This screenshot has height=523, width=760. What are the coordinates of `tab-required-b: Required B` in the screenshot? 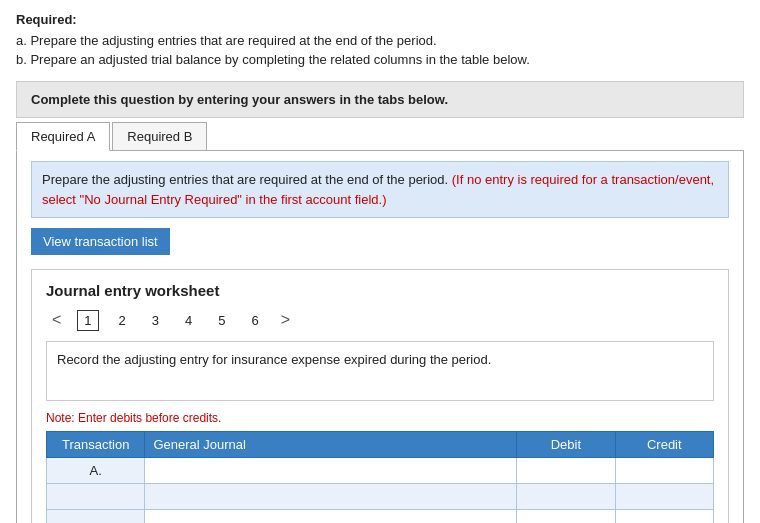 It's located at (160, 136).